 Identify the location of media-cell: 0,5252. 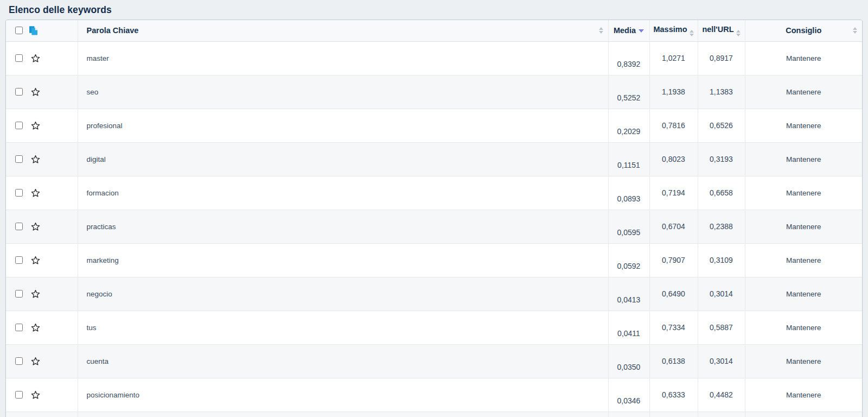
(629, 92).